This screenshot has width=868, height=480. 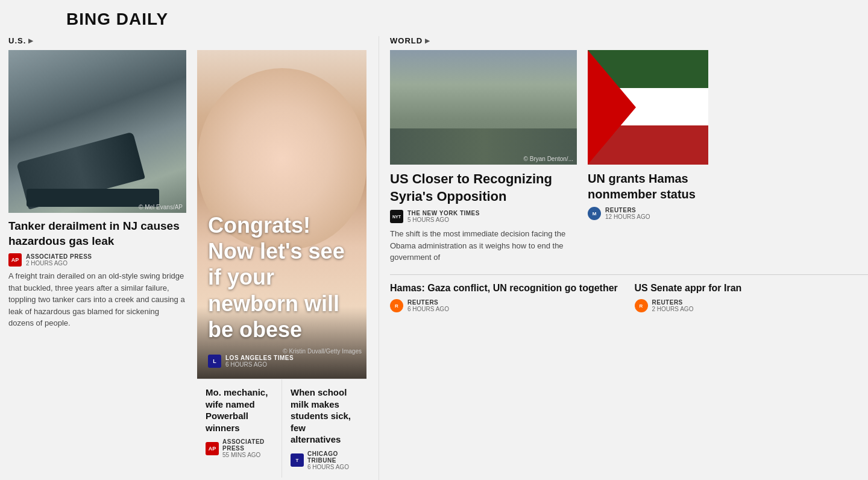 What do you see at coordinates (629, 299) in the screenshot?
I see `world-bottom-stories: Hamas: Gaza conflict, UN recognition go …` at bounding box center [629, 299].